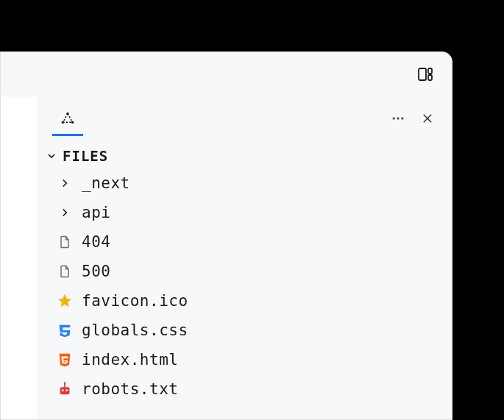 Image resolution: width=504 pixels, height=420 pixels. What do you see at coordinates (425, 74) in the screenshot?
I see `layout-toggle-button` at bounding box center [425, 74].